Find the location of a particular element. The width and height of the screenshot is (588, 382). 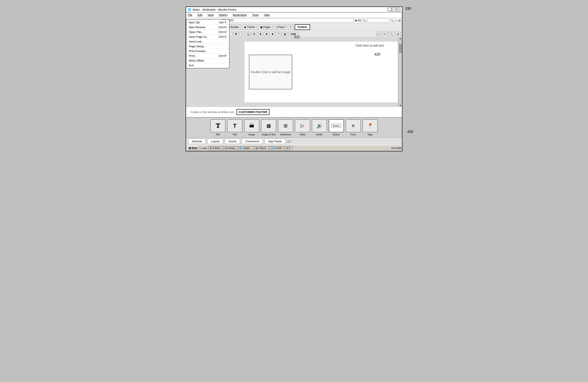

menu-work-offline: Work Offline is located at coordinates (208, 61).